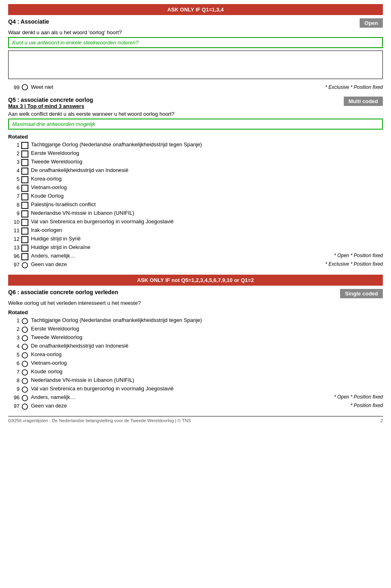 The height and width of the screenshot is (588, 391). I want to click on q5-item-10: 10 Val van Srebrenica en burgeroorlog in…, so click(196, 222).